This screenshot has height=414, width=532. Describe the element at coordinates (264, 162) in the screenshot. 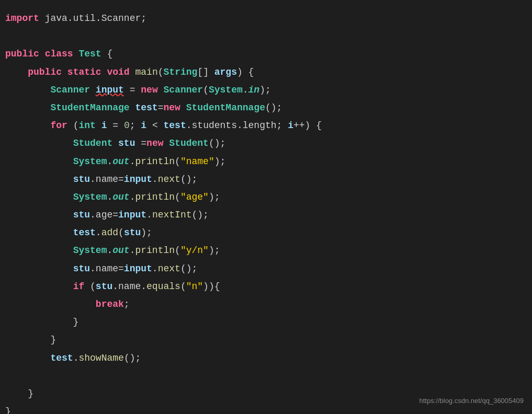

I see `code-line-9: System.out.println("name");` at that location.